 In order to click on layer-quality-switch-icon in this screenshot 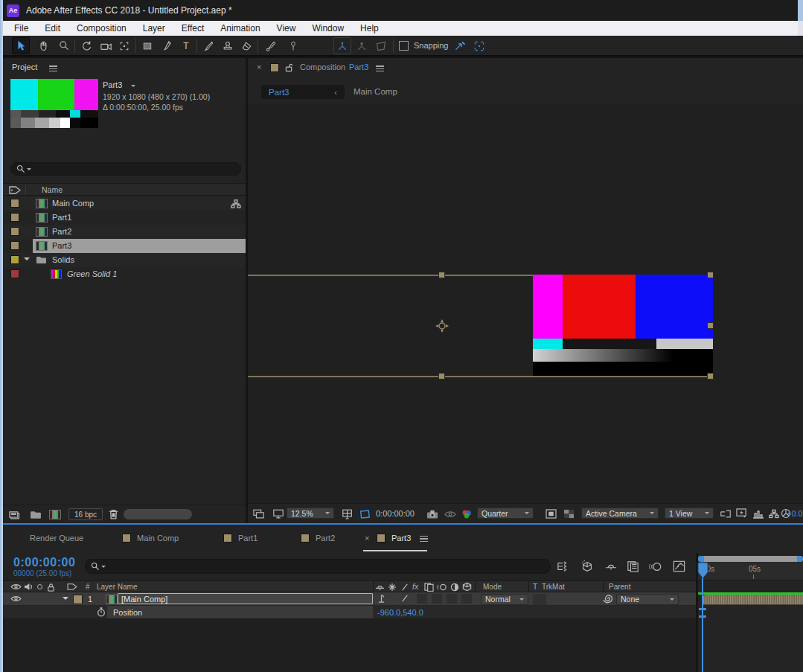, I will do `click(405, 598)`.